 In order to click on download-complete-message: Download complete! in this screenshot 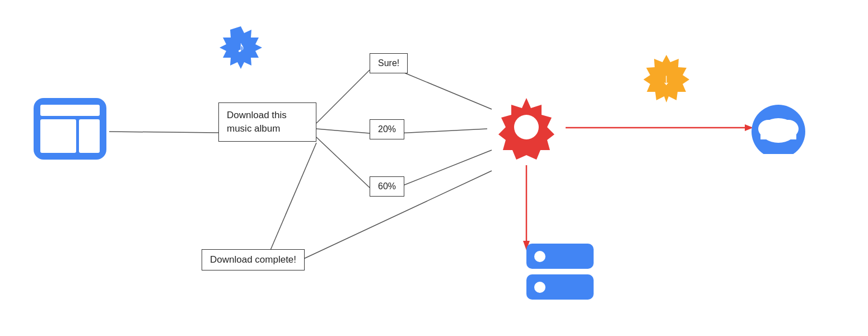, I will do `click(253, 260)`.